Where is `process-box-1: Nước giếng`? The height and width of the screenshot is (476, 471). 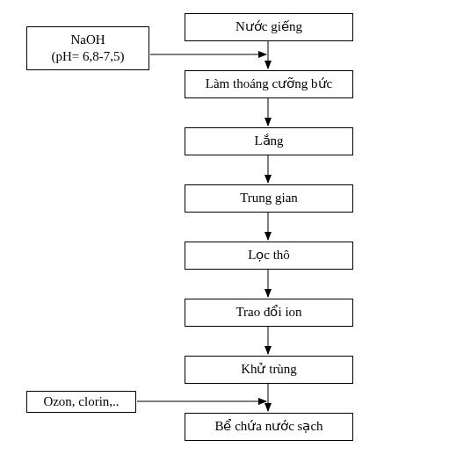 process-box-1: Nước giếng is located at coordinates (269, 27).